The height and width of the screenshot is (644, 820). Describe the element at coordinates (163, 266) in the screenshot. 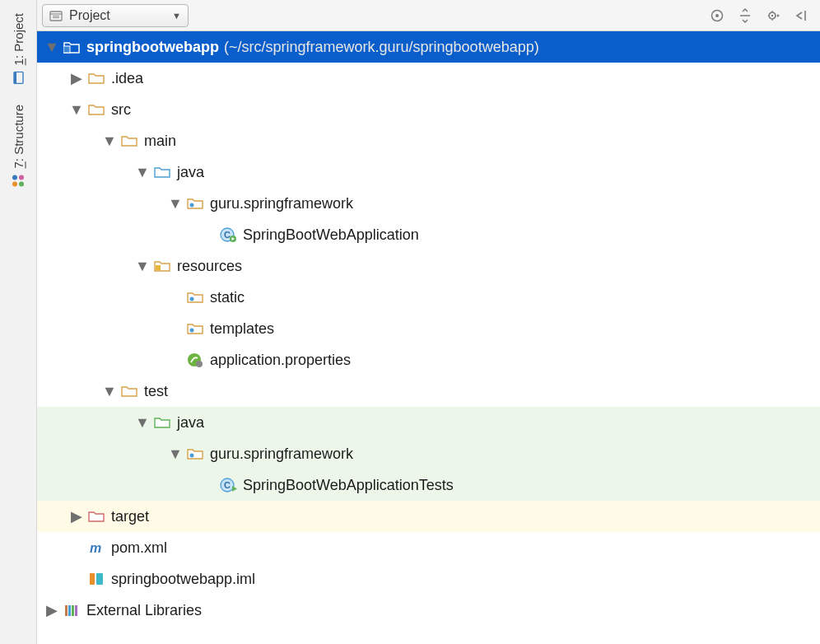

I see `resources-folder-icon` at that location.